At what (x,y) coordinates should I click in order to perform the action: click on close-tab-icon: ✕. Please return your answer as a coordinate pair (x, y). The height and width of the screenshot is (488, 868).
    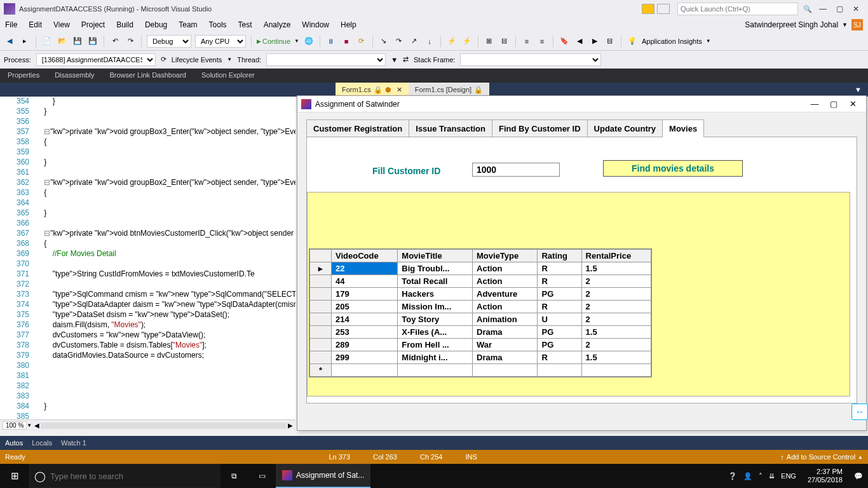
    Looking at the image, I should click on (399, 90).